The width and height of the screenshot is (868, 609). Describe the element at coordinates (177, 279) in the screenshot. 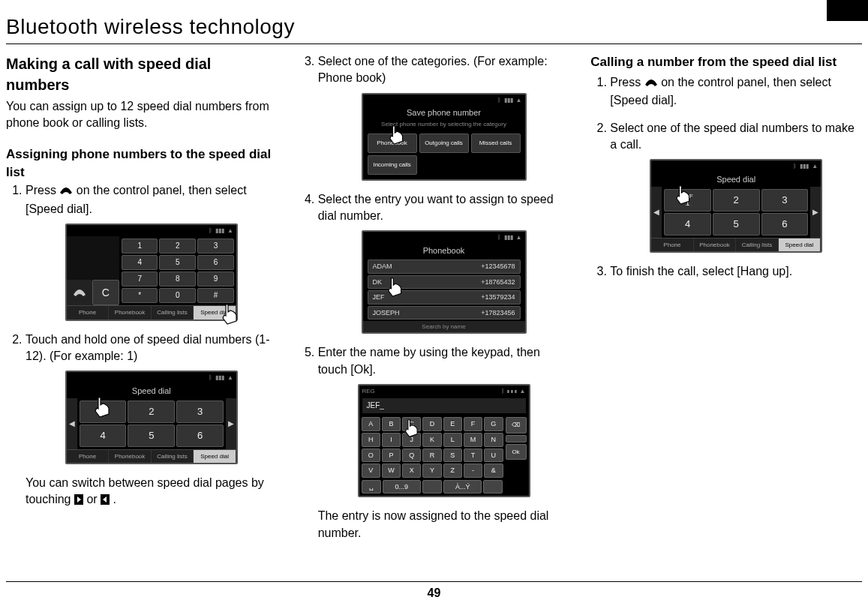

I see `key-8: 8` at that location.